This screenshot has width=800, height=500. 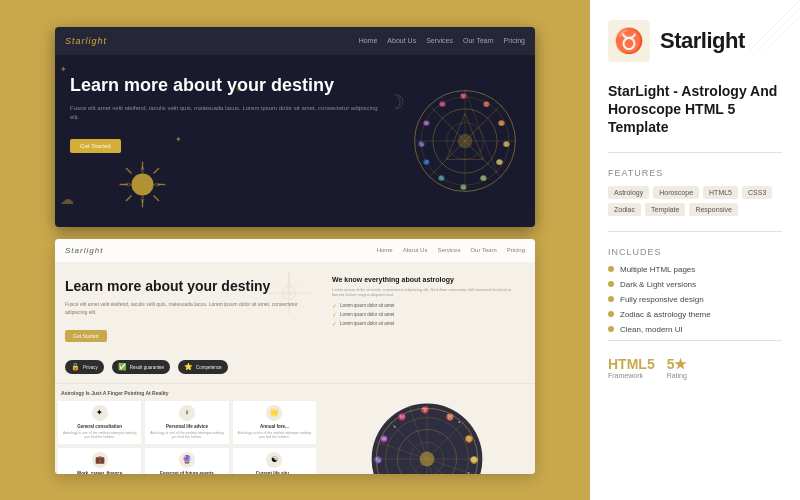 I want to click on nav-team: Our Team, so click(x=478, y=40).